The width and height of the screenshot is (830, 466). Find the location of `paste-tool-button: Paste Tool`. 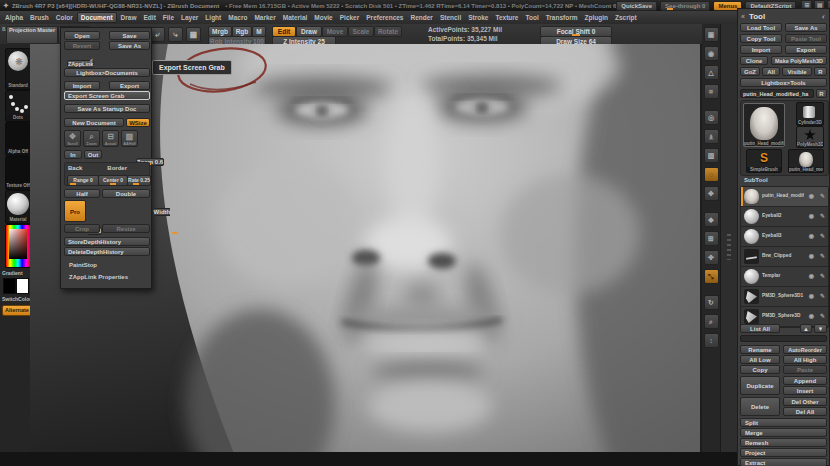

paste-tool-button: Paste Tool is located at coordinates (806, 38).